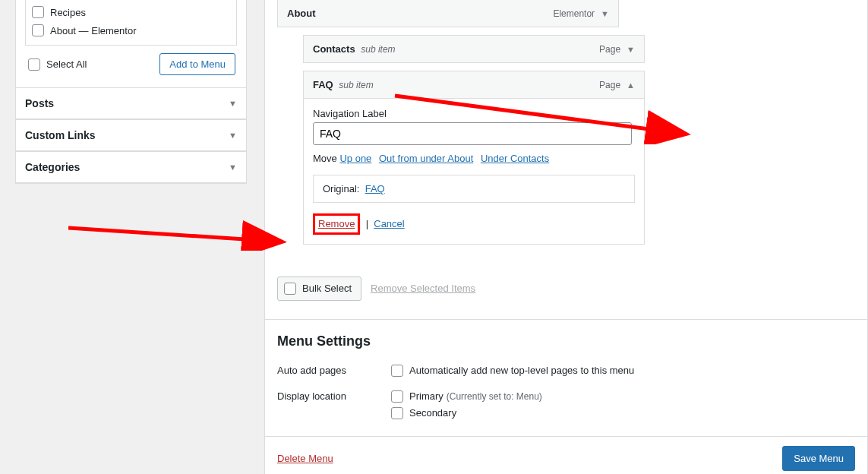  Describe the element at coordinates (52, 167) in the screenshot. I see `accordion-label: Categories` at that location.